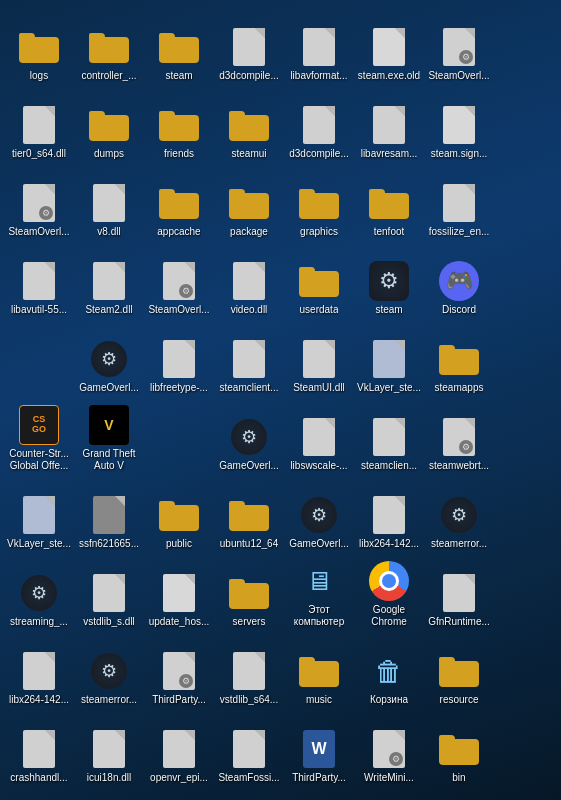 This screenshot has height=800, width=561. What do you see at coordinates (109, 749) in the screenshot?
I see `desktop-icon-icui18n: icui18n.dll` at bounding box center [109, 749].